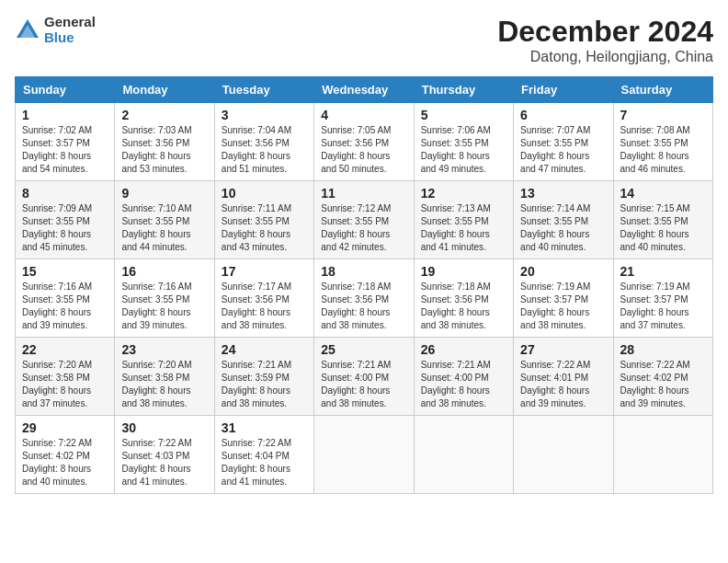  Describe the element at coordinates (664, 228) in the screenshot. I see `day-info: Sunrise: 7:15 AM Sunset: 3:55 PM Dayligh…` at that location.